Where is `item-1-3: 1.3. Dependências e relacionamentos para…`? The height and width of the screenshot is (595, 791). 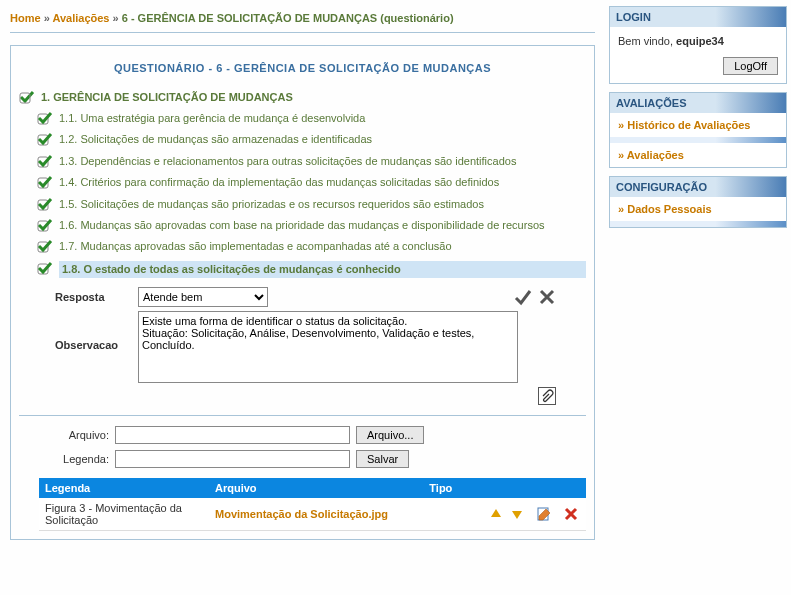 item-1-3: 1.3. Dependências e relacionamentos para… is located at coordinates (302, 162).